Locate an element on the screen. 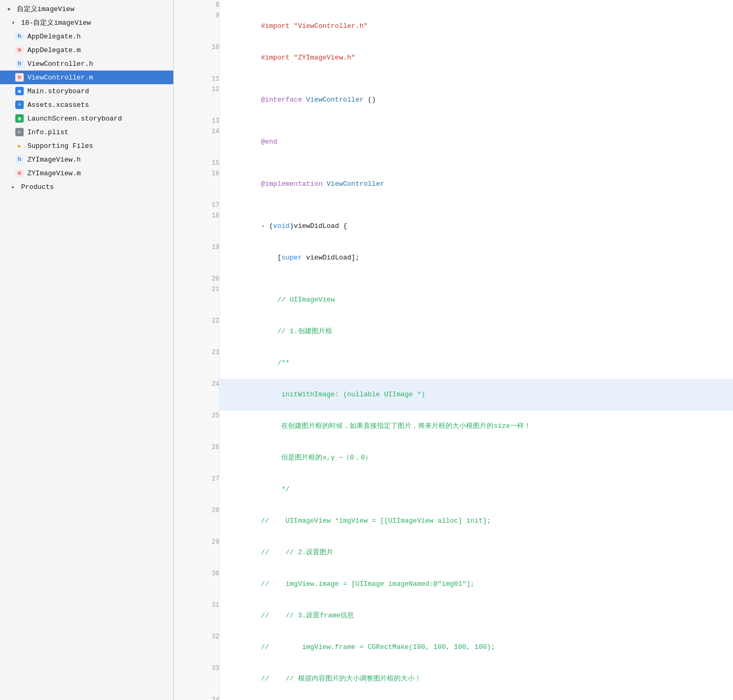  sidebar-item-zyimageview-h: h ZYImageView.h is located at coordinates (86, 159).